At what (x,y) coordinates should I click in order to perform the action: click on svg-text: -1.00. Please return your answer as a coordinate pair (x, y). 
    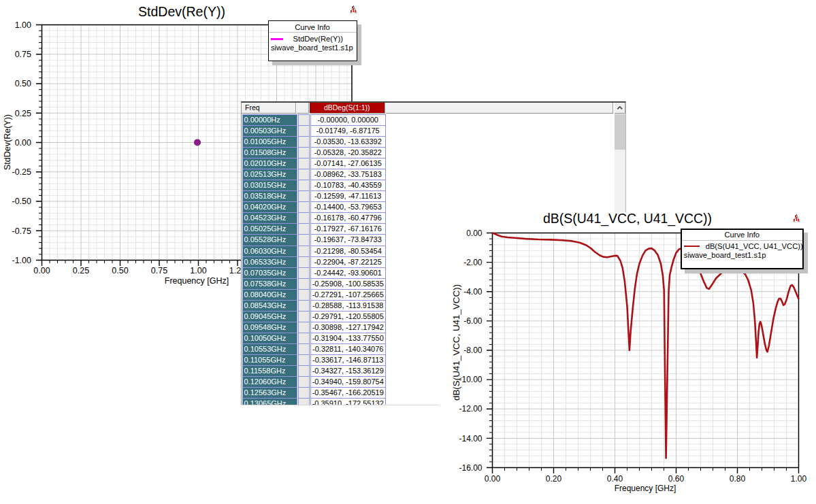
    Looking at the image, I should click on (22, 261).